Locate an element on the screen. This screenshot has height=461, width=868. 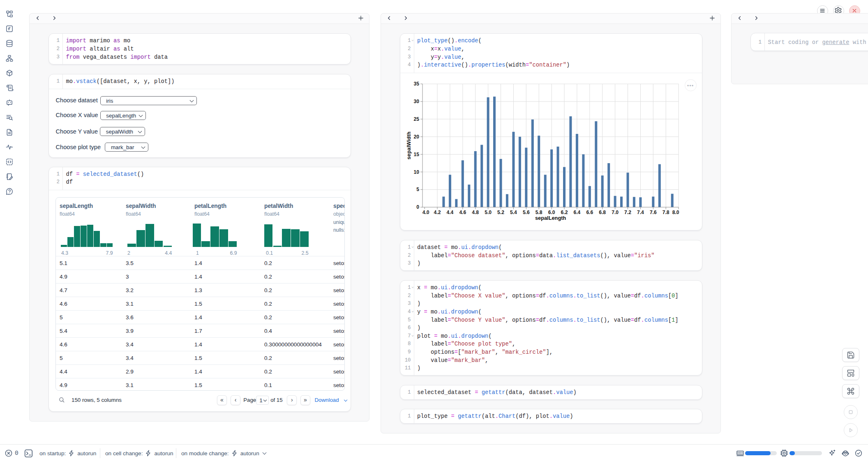
svg-text: 6.8 is located at coordinates (603, 212).